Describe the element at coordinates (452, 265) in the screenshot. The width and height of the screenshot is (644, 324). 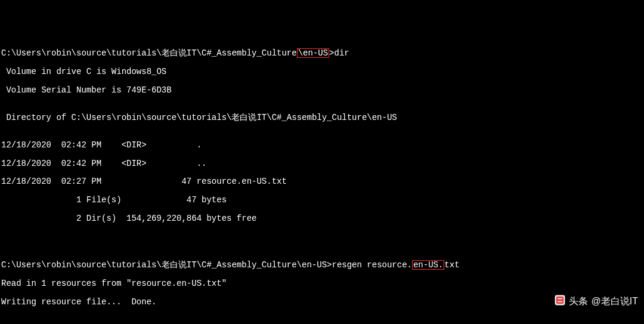
I see `cmd-resgen-post: txt` at that location.